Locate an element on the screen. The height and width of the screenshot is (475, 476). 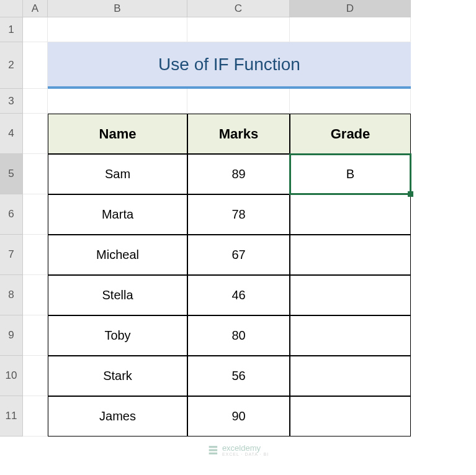
row-header-4: 4 is located at coordinates (11, 134).